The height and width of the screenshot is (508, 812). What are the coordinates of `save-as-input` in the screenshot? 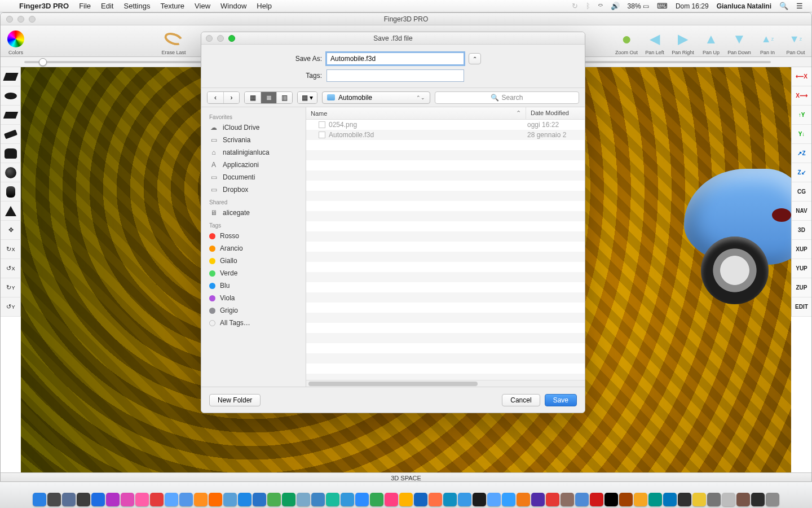 It's located at (395, 59).